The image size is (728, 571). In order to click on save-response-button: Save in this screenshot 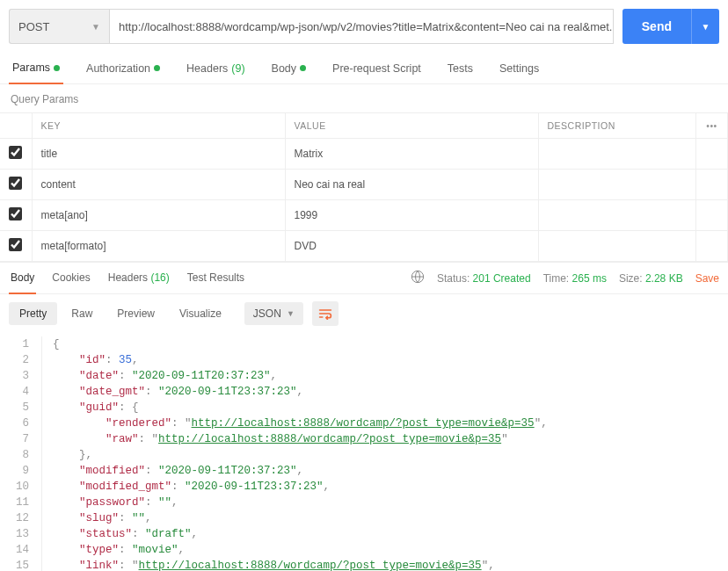, I will do `click(707, 278)`.